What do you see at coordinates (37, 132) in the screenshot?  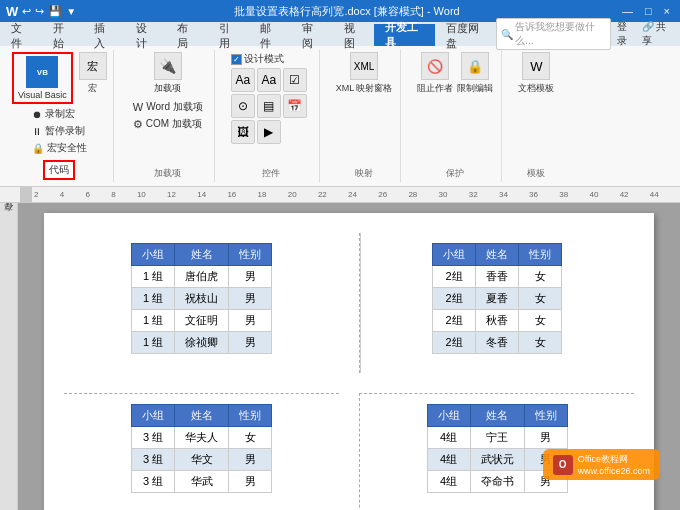 I see `pause-icon: ⏸` at bounding box center [37, 132].